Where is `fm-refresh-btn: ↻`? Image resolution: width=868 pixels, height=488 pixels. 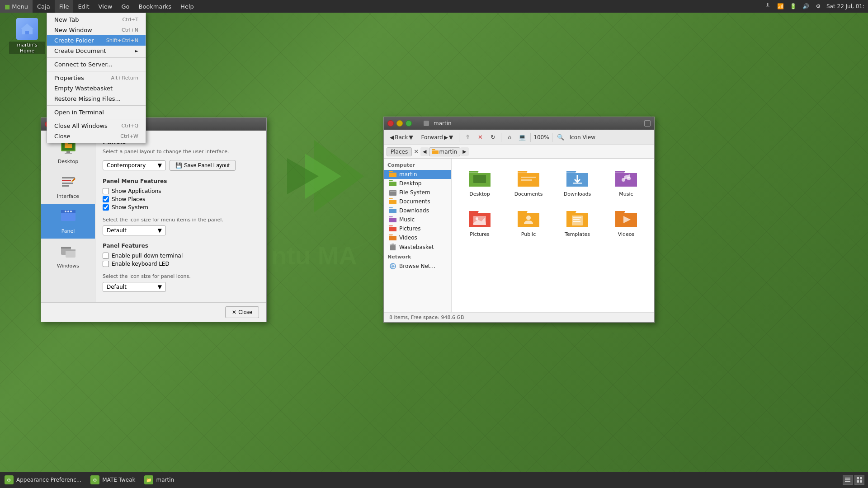
fm-refresh-btn: ↻ is located at coordinates (493, 137).